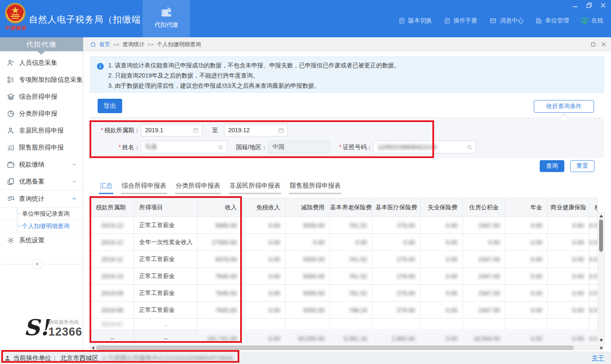  Describe the element at coordinates (11, 80) in the screenshot. I see `list-icon` at that location.